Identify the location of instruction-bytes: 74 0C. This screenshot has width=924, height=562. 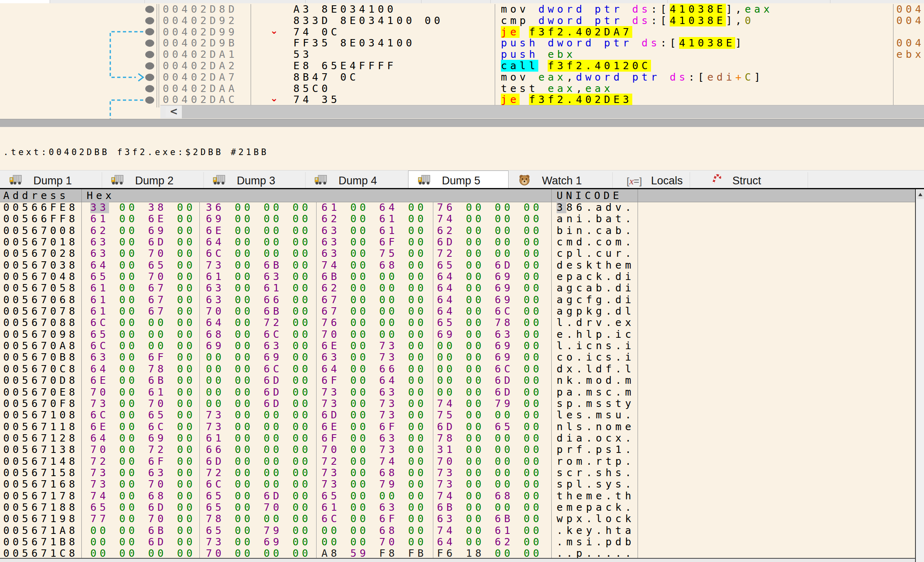
(317, 32).